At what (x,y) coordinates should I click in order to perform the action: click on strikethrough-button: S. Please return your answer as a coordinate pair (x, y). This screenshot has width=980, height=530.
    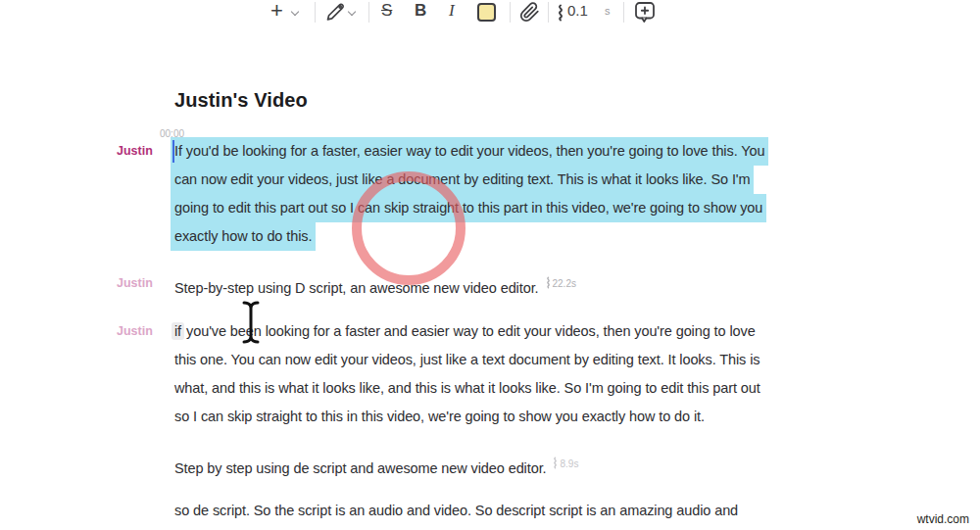
    Looking at the image, I should click on (386, 11).